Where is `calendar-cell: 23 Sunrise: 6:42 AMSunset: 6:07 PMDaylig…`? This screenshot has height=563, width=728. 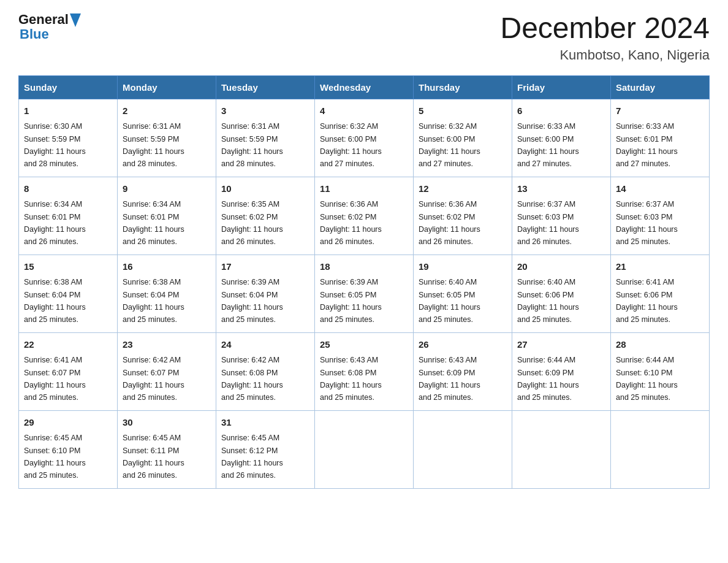
calendar-cell: 23 Sunrise: 6:42 AMSunset: 6:07 PMDaylig… is located at coordinates (167, 372).